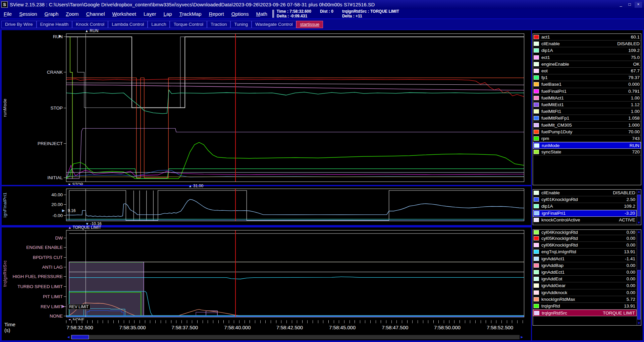 This screenshot has height=342, width=644. Describe the element at coordinates (191, 14) in the screenshot. I see `menu-item-trackmap: TrackMap` at that location.